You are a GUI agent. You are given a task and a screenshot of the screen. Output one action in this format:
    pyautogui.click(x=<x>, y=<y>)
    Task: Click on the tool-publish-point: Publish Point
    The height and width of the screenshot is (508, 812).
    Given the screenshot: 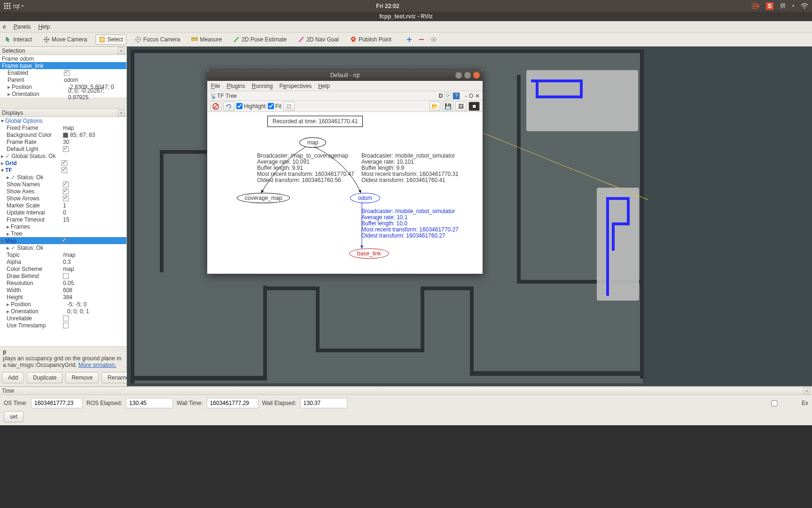 What is the action you would take?
    pyautogui.click(x=371, y=40)
    